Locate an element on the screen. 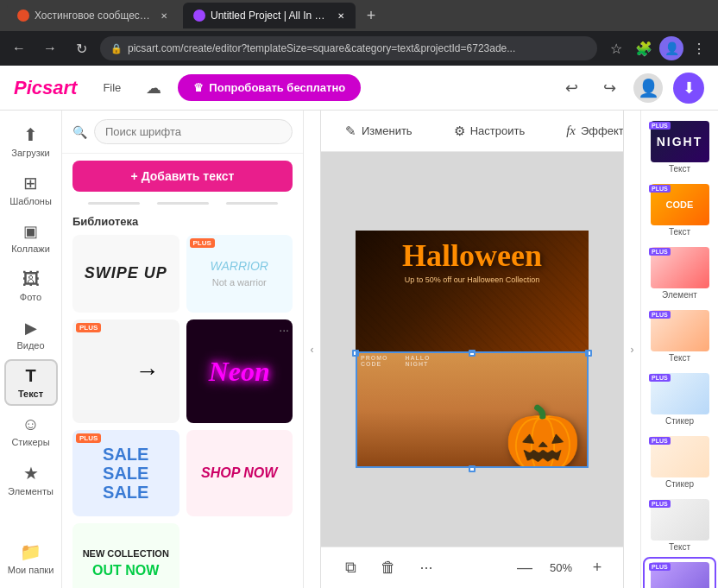 The image size is (718, 588). undo-button: ↩ is located at coordinates (571, 88).